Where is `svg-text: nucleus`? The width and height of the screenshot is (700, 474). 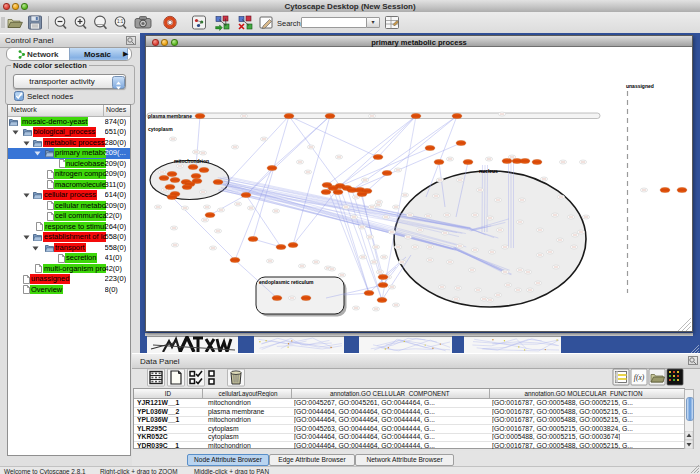
svg-text: nucleus is located at coordinates (488, 171).